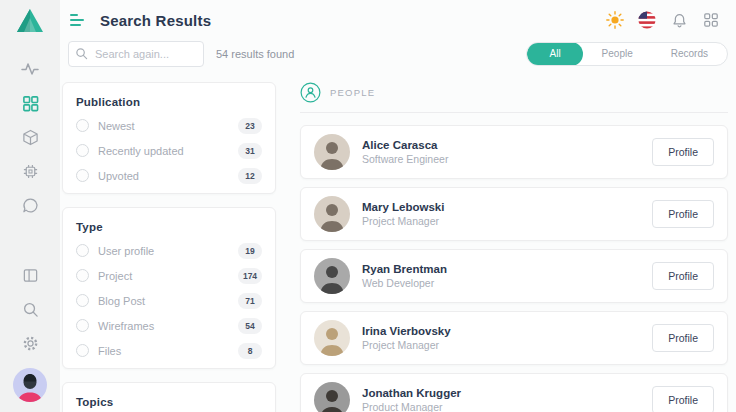  What do you see at coordinates (136, 54) in the screenshot?
I see `search-input` at bounding box center [136, 54].